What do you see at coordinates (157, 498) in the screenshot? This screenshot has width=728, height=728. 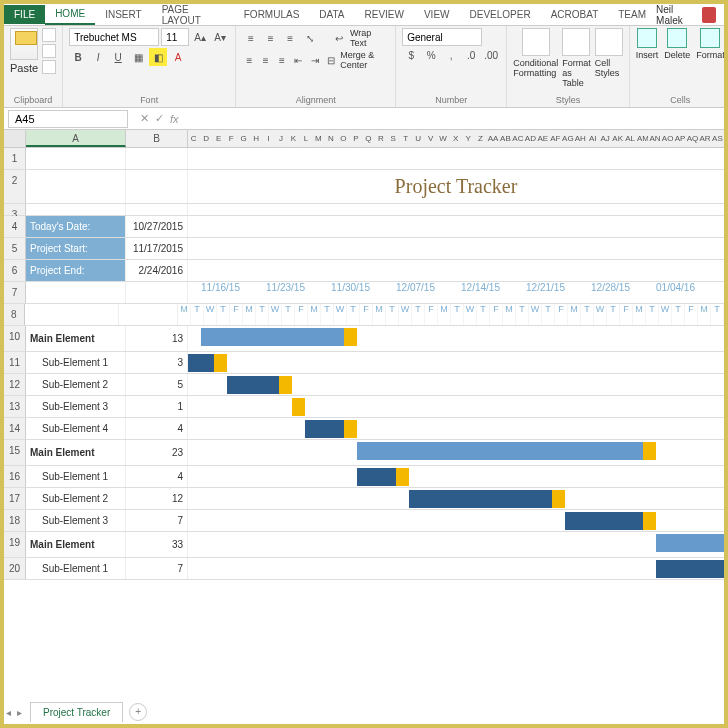 I see `duration-cell: 12` at bounding box center [157, 498].